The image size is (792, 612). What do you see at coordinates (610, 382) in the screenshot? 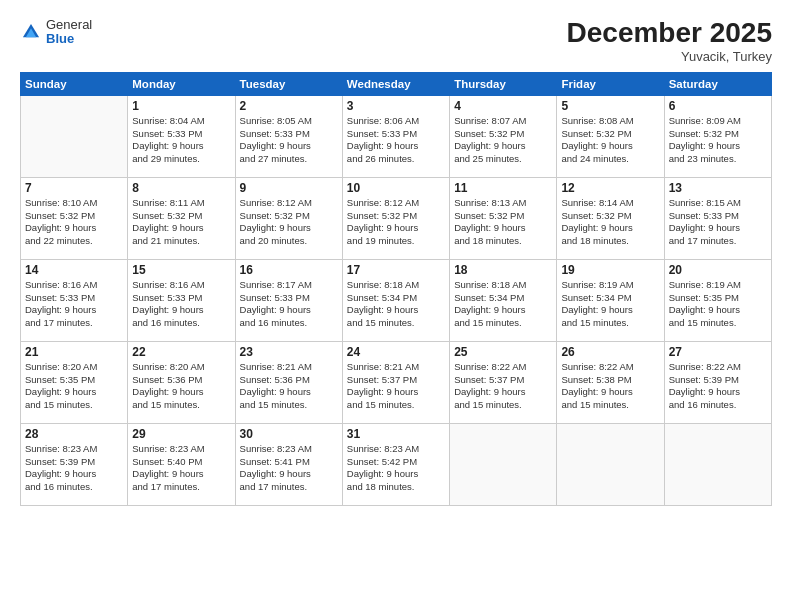
I see `calendar-cell: 26Sunrise: 8:22 AMSunset: 5:38 PMDayligh…` at bounding box center [610, 382].